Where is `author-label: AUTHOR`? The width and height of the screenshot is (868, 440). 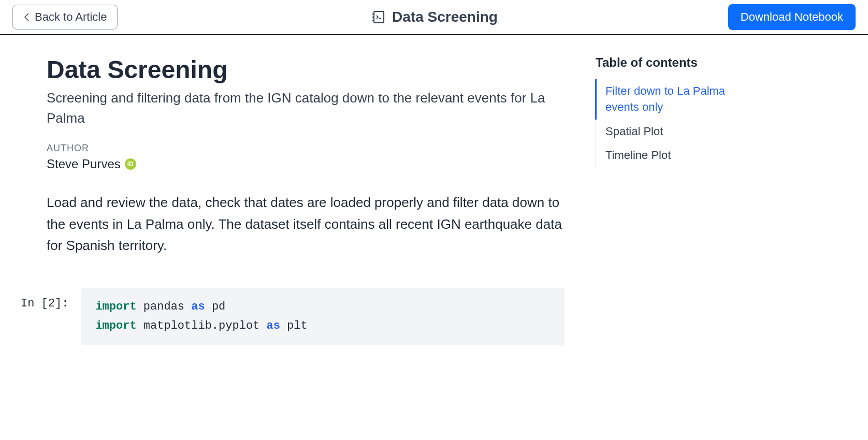 author-label: AUTHOR is located at coordinates (306, 148).